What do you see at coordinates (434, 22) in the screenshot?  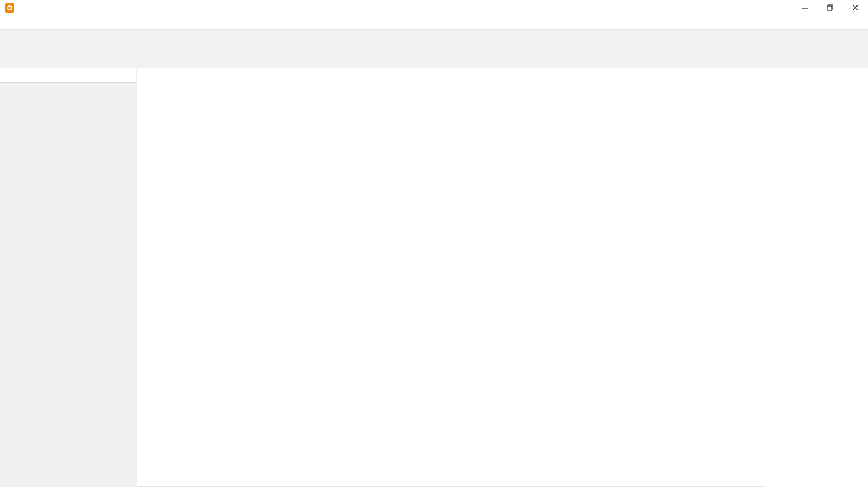 I see `menu-bar` at bounding box center [434, 22].